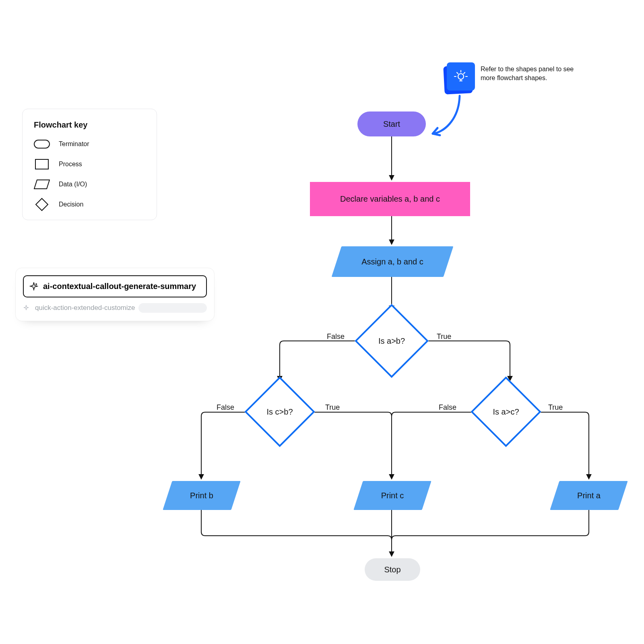 This screenshot has height=644, width=644. What do you see at coordinates (392, 341) in the screenshot?
I see `node-decision-a-gt-b: Is a>b?` at bounding box center [392, 341].